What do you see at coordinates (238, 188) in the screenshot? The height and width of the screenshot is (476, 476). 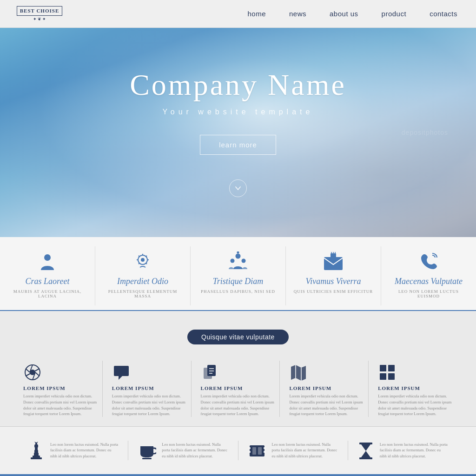 I see `scroll-down-button` at bounding box center [238, 188].